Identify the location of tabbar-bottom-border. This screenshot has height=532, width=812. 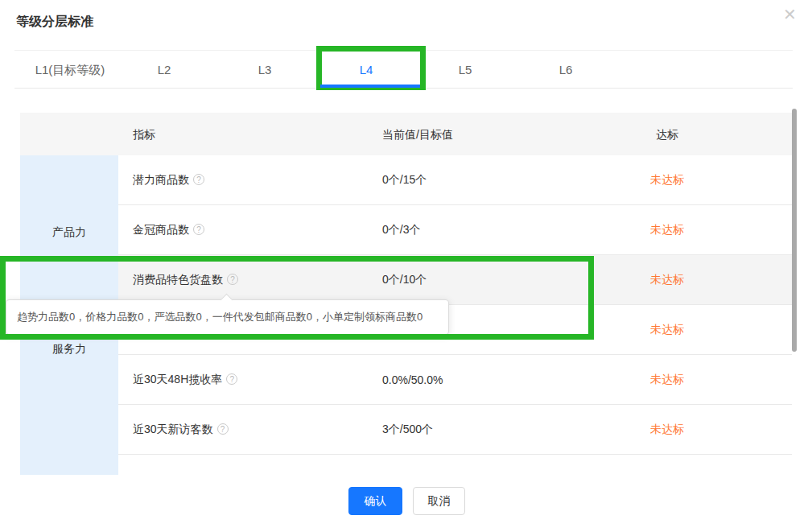
(404, 89).